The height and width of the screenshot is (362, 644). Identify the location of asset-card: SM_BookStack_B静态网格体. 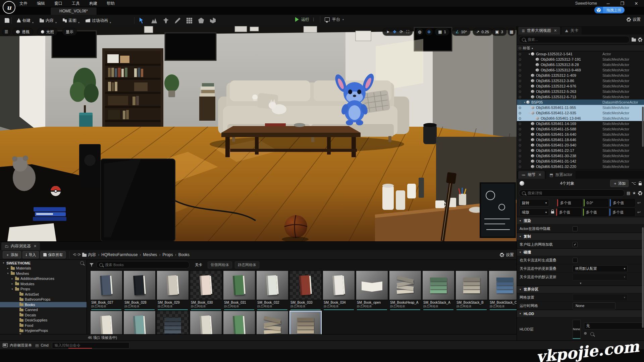
(472, 290).